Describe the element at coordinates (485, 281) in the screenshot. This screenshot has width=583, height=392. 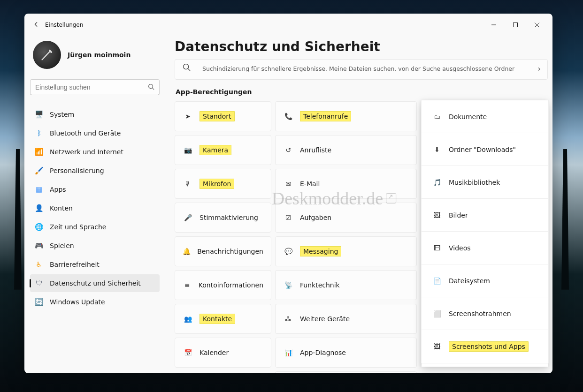
I see `tile-dateisystem: 📄Dateisystem` at that location.